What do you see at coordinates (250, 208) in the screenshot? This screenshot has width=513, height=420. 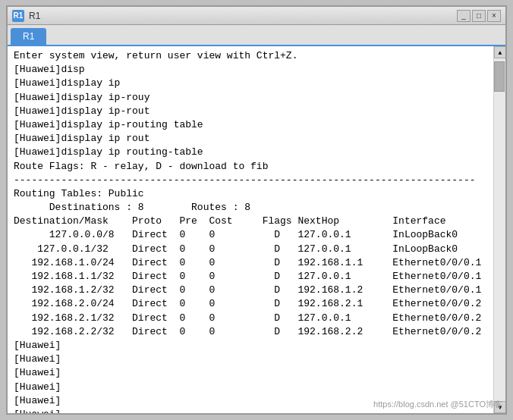 I see `terminal-line: Destinations : 8 Routes : 8` at bounding box center [250, 208].